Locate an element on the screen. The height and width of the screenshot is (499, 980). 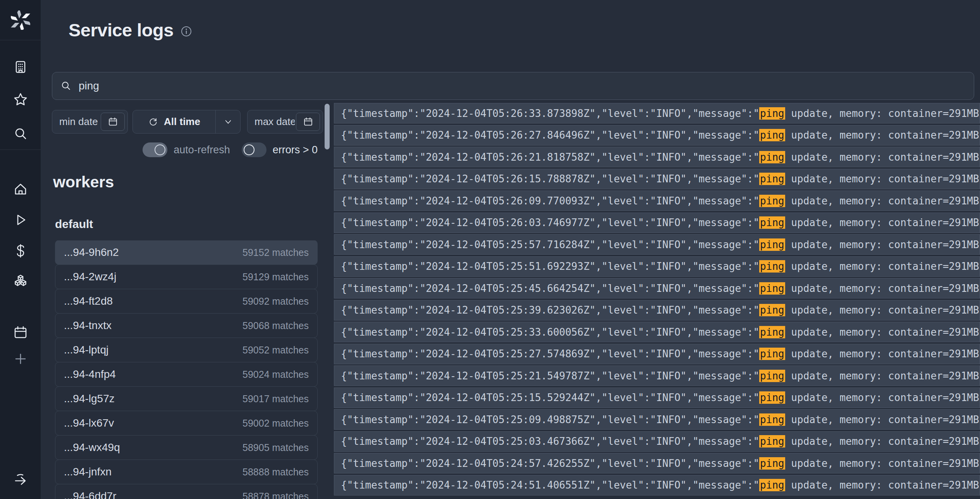
worker-row: ...94-wx49q 58905 matches is located at coordinates (186, 448).